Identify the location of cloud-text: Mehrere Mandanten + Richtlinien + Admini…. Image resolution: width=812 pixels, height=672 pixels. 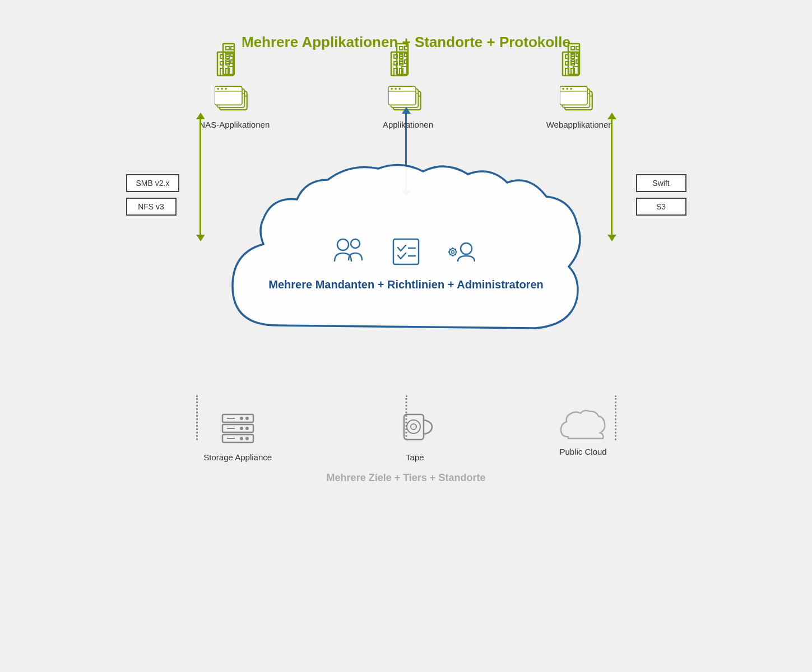
(406, 284).